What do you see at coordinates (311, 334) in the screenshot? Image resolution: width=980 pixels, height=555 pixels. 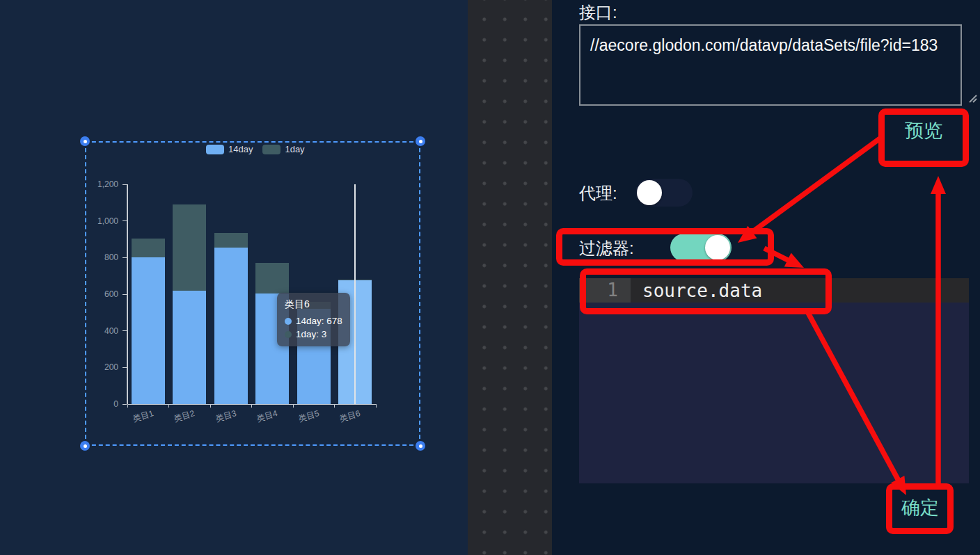 I see `tooltip-row-text: 1day: 3` at bounding box center [311, 334].